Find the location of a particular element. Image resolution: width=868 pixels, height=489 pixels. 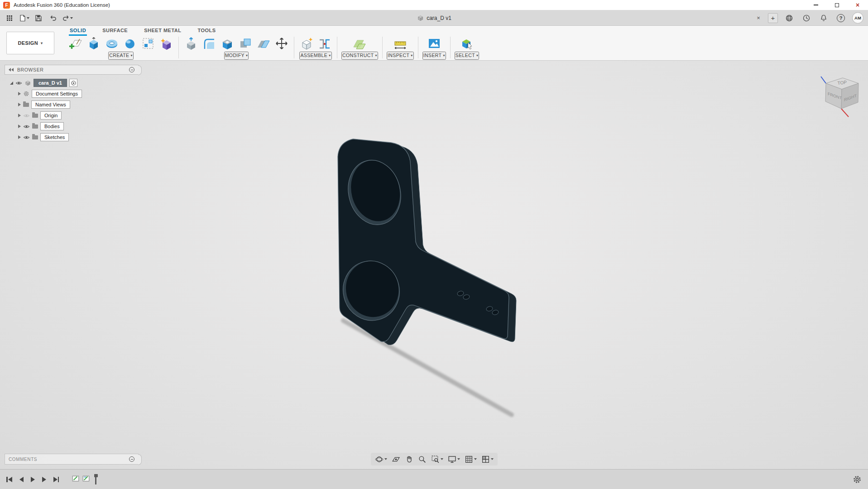

timeline-settings-button is located at coordinates (860, 479).